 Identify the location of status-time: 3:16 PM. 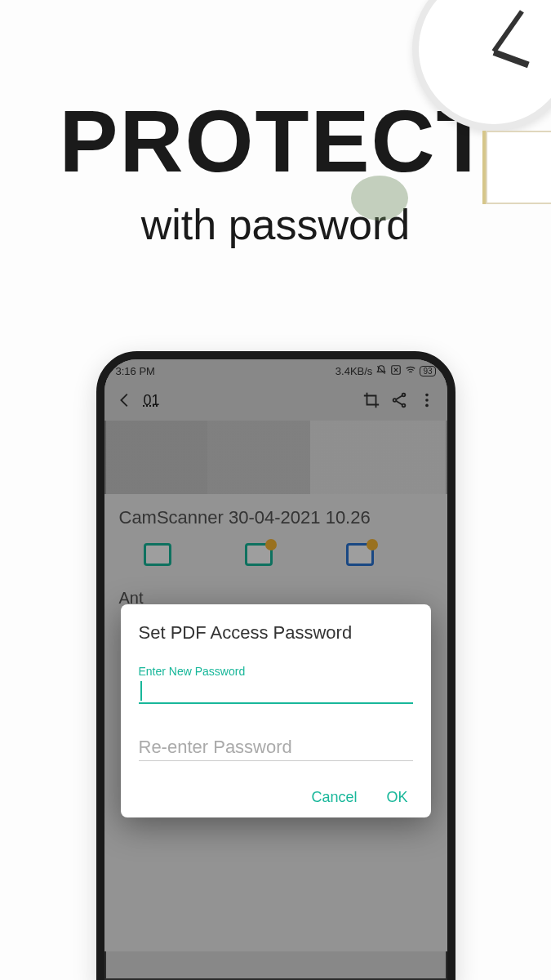
(136, 371).